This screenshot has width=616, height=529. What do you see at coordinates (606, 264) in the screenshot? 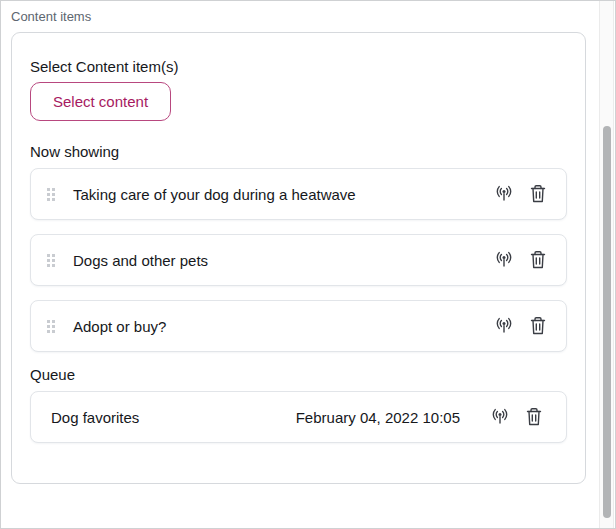
I see `vertical-scrollbar` at bounding box center [606, 264].